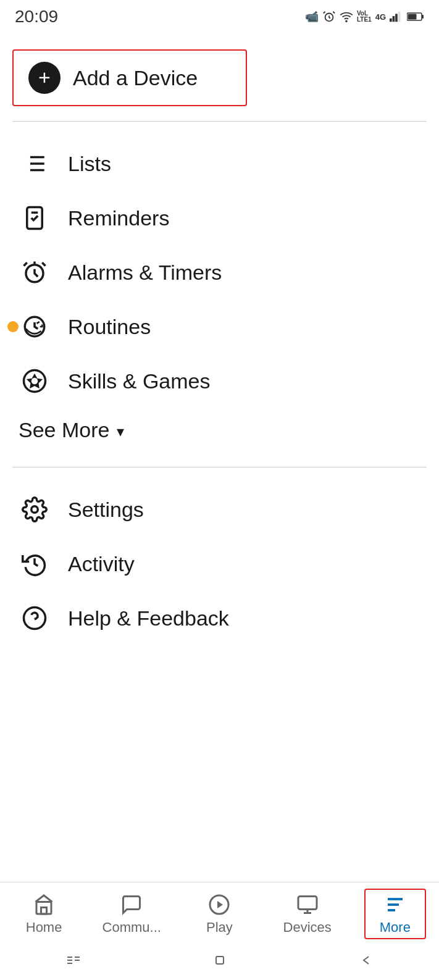 This screenshot has width=439, height=980. What do you see at coordinates (35, 509) in the screenshot?
I see `gear-icon` at bounding box center [35, 509].